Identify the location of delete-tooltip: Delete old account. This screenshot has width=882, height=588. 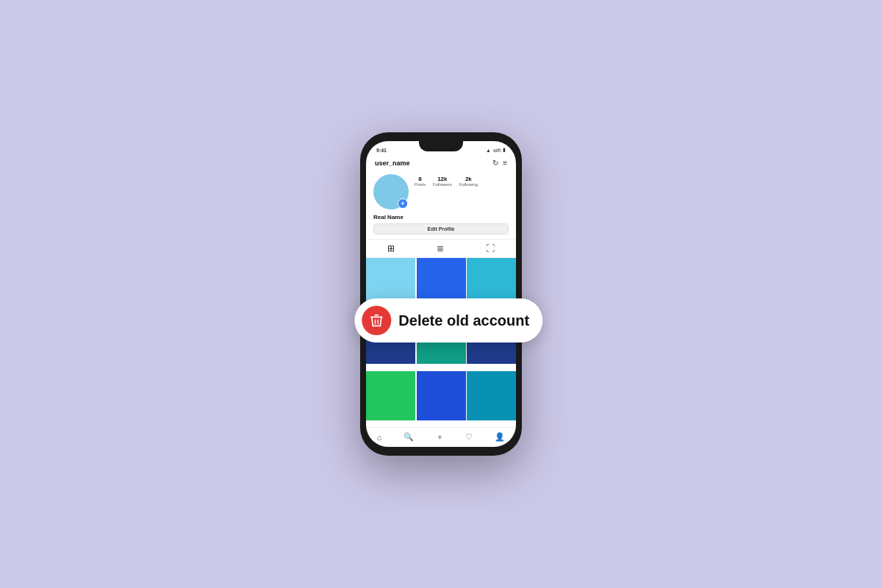
(448, 320).